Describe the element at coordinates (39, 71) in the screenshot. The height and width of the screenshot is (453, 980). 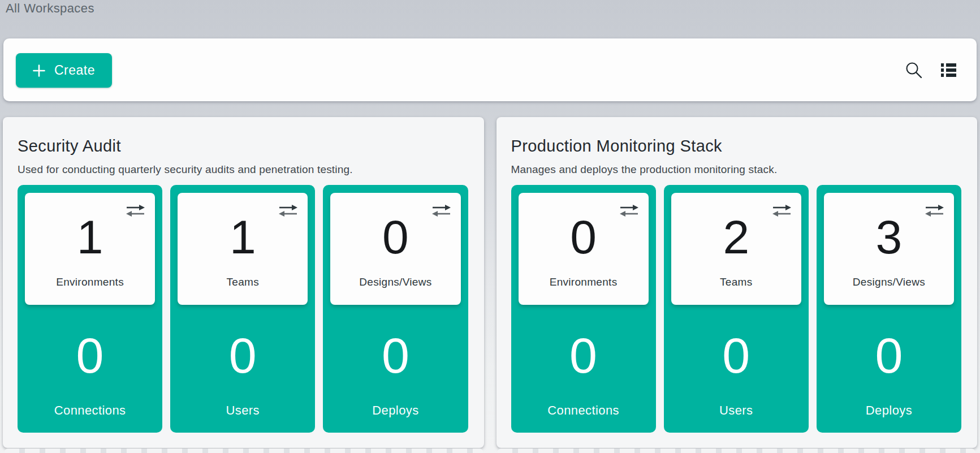
I see `plus-icon` at that location.